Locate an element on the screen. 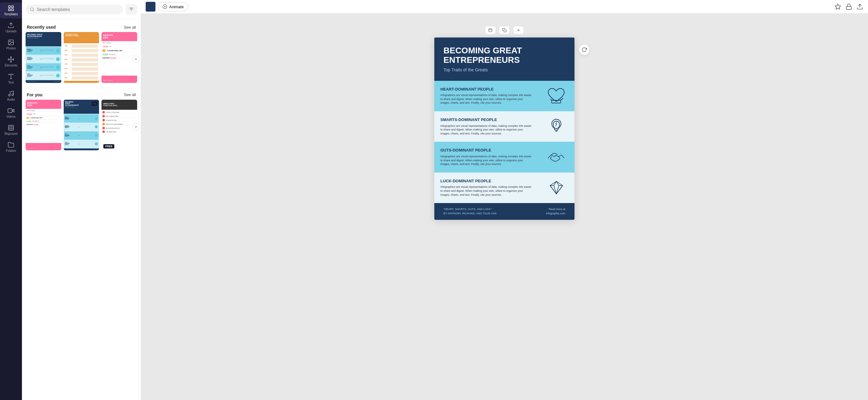 The width and height of the screenshot is (868, 400). add-page-icon is located at coordinates (518, 30).